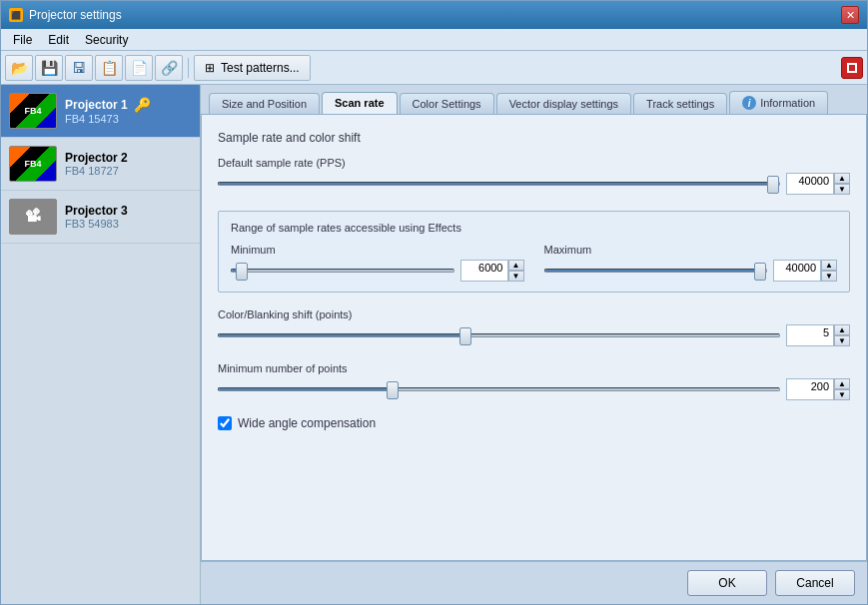 This screenshot has width=868, height=605. Describe the element at coordinates (842, 341) in the screenshot. I see `color-blanking-down: ▼` at that location.